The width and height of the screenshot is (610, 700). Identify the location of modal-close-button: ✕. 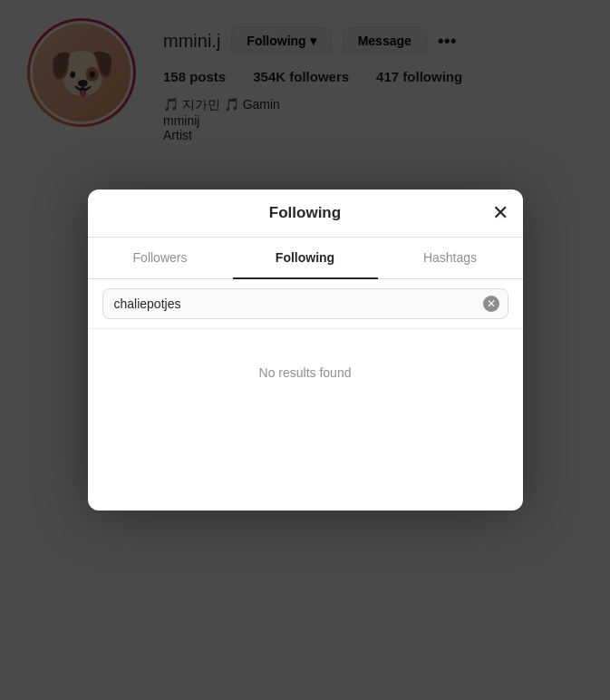
(500, 213).